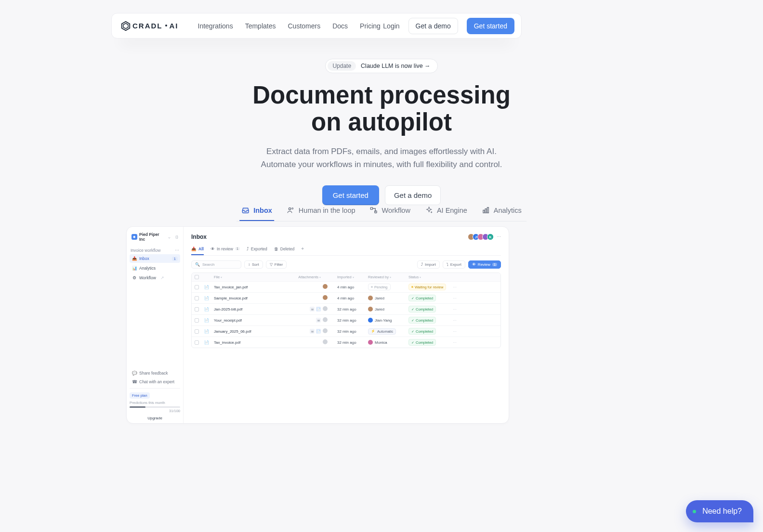 This screenshot has width=763, height=532. Describe the element at coordinates (216, 26) in the screenshot. I see `nav-link-integrations: Integrations` at that location.